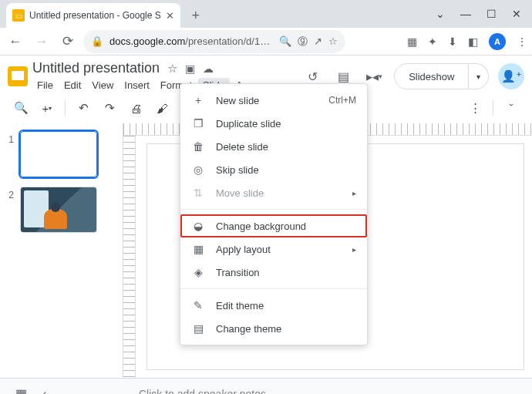 The image size is (532, 394). Describe the element at coordinates (492, 14) in the screenshot. I see `maximize-icon: ☐` at that location.